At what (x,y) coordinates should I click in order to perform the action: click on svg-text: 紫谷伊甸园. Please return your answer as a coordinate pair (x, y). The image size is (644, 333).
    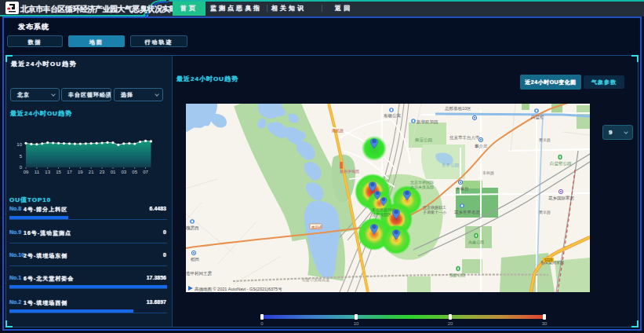
    Looking at the image, I should click on (350, 171).